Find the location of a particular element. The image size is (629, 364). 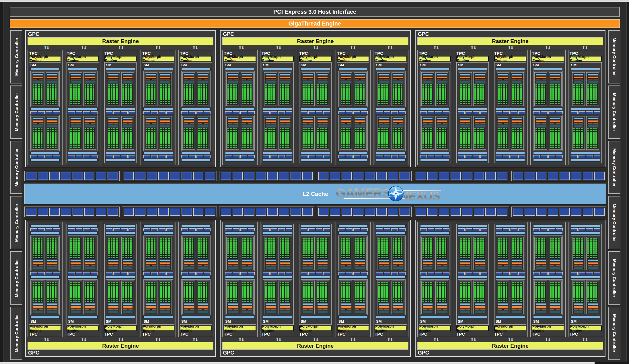

polymorph-engine-bar: PolyMorph Engine is located at coordinates (510, 59).